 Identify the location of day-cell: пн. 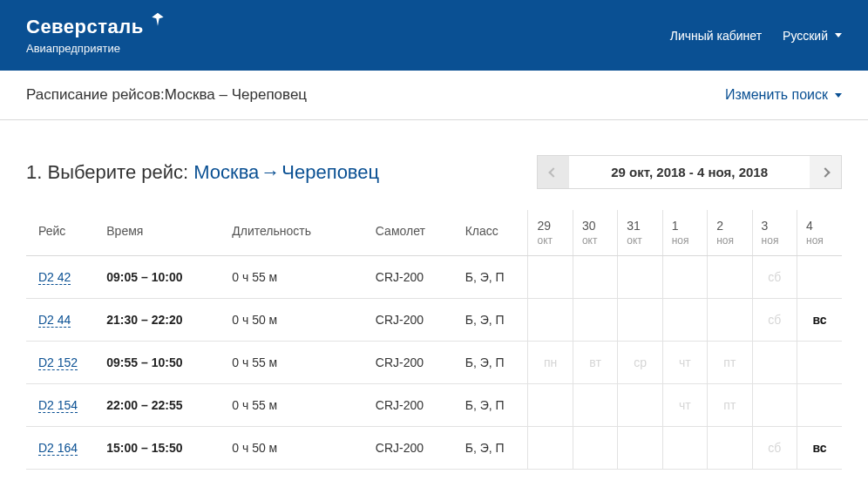
(551, 362).